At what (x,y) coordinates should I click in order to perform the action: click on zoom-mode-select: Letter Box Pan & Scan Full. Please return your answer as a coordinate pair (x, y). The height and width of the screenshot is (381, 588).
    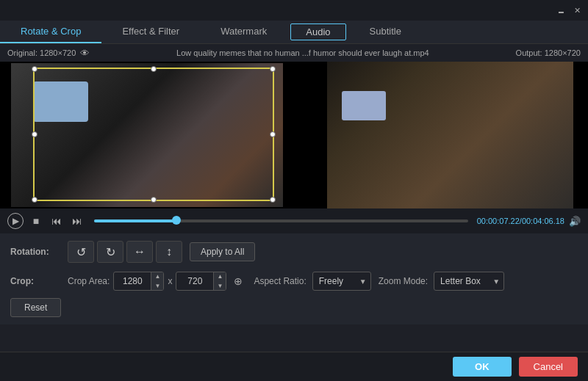
    Looking at the image, I should click on (469, 281).